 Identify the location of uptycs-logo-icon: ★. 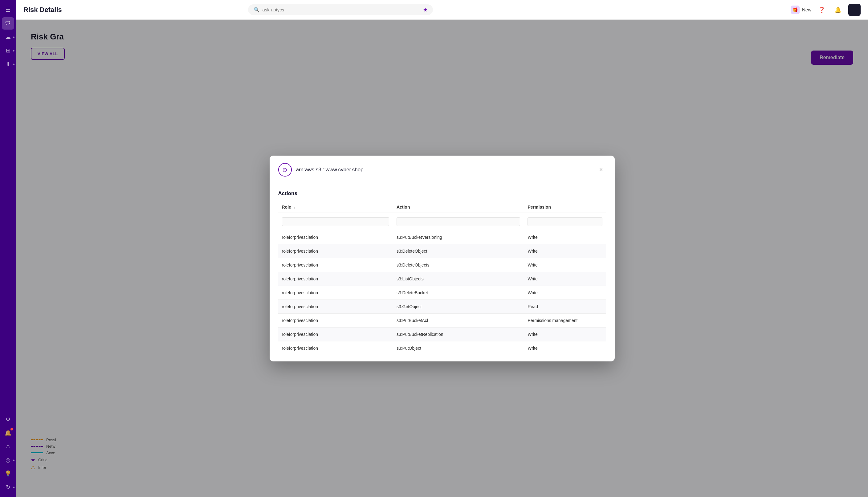
(425, 10).